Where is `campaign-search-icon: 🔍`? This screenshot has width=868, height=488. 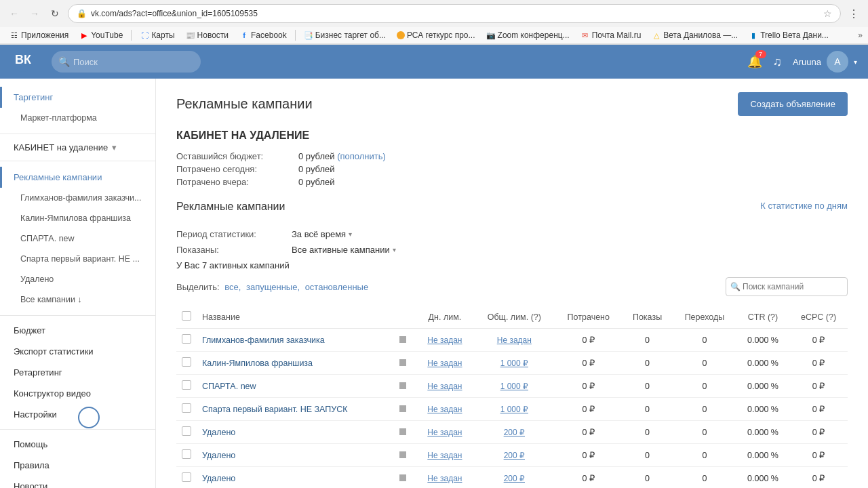
campaign-search-icon: 🔍 is located at coordinates (735, 287).